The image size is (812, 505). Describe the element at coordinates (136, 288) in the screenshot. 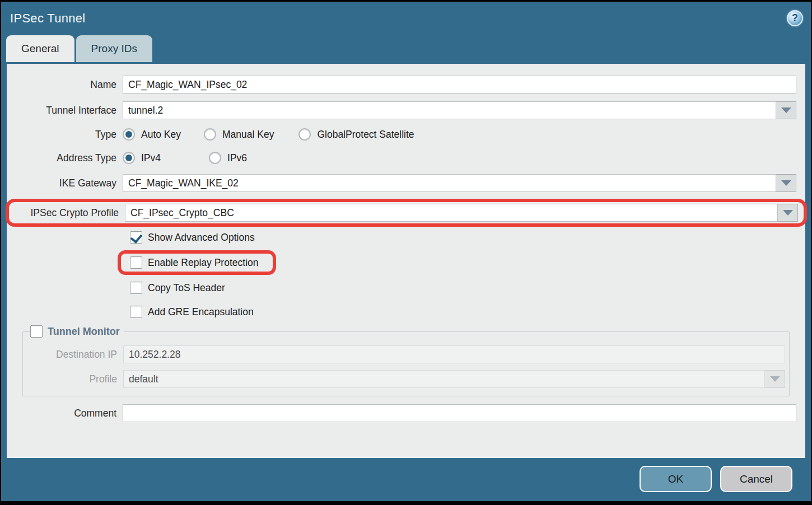

I see `copy-tos-header-checkbox` at that location.